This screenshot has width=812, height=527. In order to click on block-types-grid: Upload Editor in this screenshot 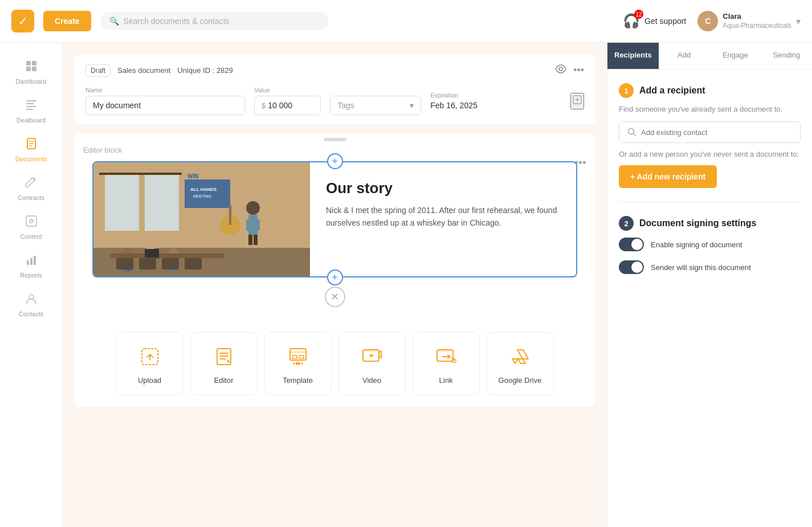, I will do `click(335, 365)`.